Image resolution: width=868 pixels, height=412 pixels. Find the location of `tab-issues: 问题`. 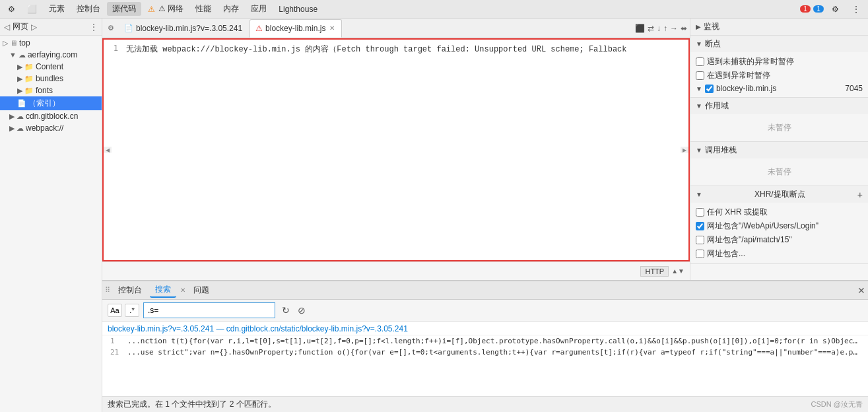

tab-issues: 问题 is located at coordinates (201, 291).